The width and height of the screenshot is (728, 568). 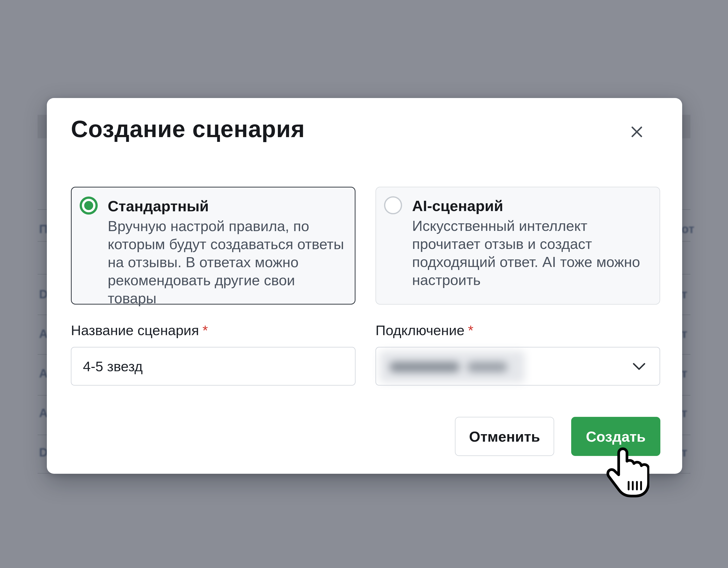 What do you see at coordinates (518, 245) in the screenshot?
I see `scenario-type-card-ai: AI-сценарий Искусственный интеллект проч…` at bounding box center [518, 245].